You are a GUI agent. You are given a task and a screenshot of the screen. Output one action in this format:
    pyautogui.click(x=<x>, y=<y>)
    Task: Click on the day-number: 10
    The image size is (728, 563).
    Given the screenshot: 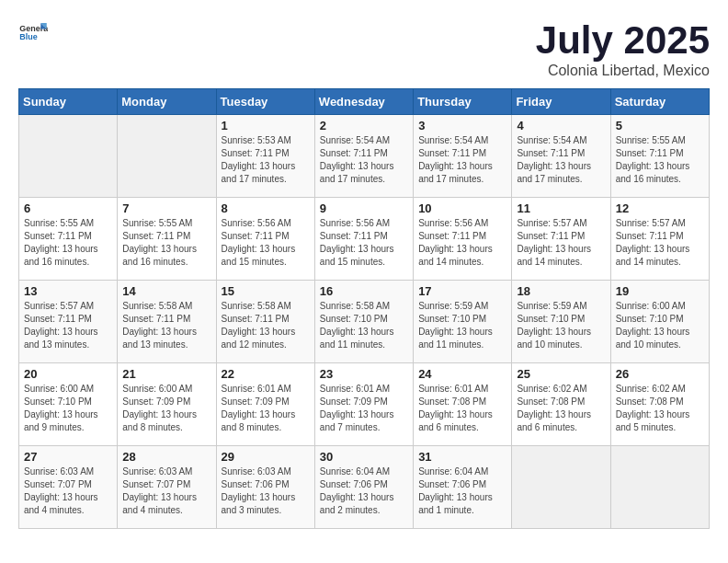 What is the action you would take?
    pyautogui.click(x=462, y=208)
    